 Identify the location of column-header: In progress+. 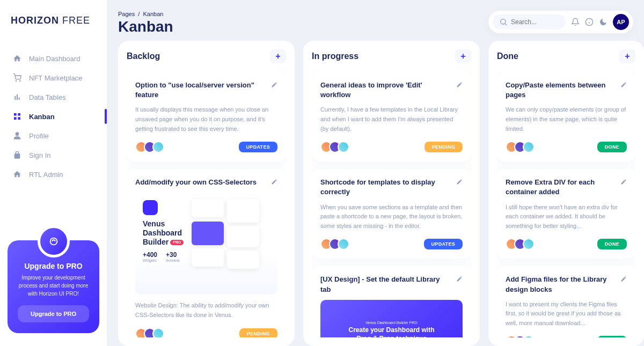
(392, 56).